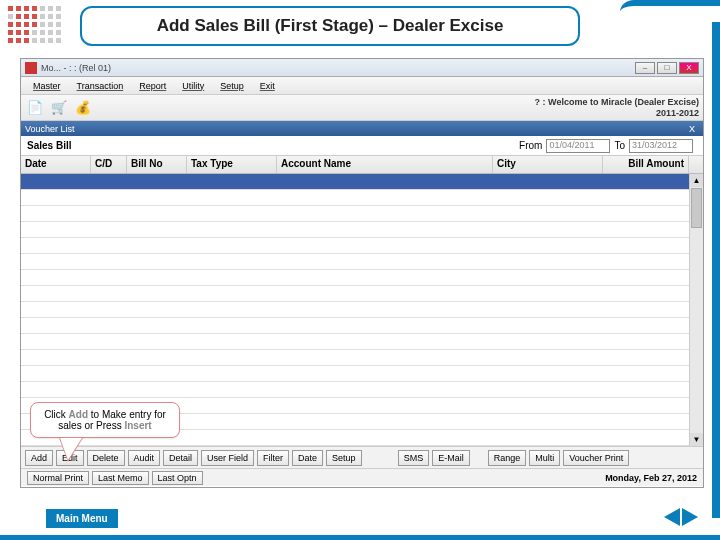 The image size is (720, 540). What do you see at coordinates (544, 458) in the screenshot?
I see `multi-button: Multi` at bounding box center [544, 458].